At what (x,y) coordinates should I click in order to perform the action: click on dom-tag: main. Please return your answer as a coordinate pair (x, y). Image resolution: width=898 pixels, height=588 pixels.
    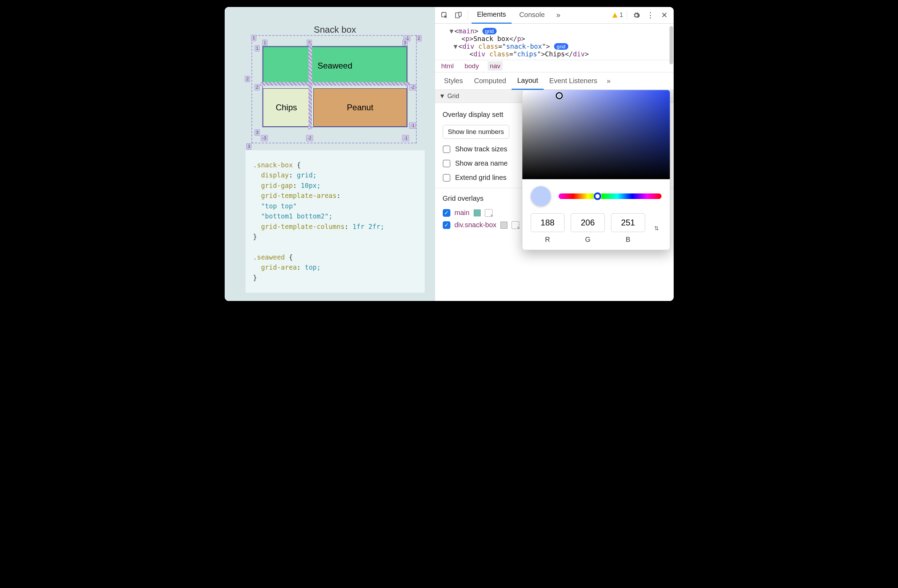
    Looking at the image, I should click on (466, 31).